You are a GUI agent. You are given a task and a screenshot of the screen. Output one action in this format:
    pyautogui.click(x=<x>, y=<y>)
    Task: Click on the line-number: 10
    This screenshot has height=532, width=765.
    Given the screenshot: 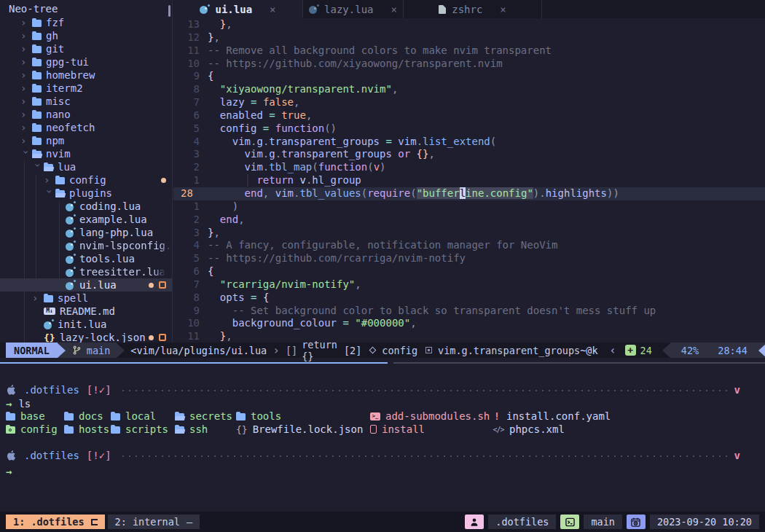 What is the action you would take?
    pyautogui.click(x=191, y=64)
    